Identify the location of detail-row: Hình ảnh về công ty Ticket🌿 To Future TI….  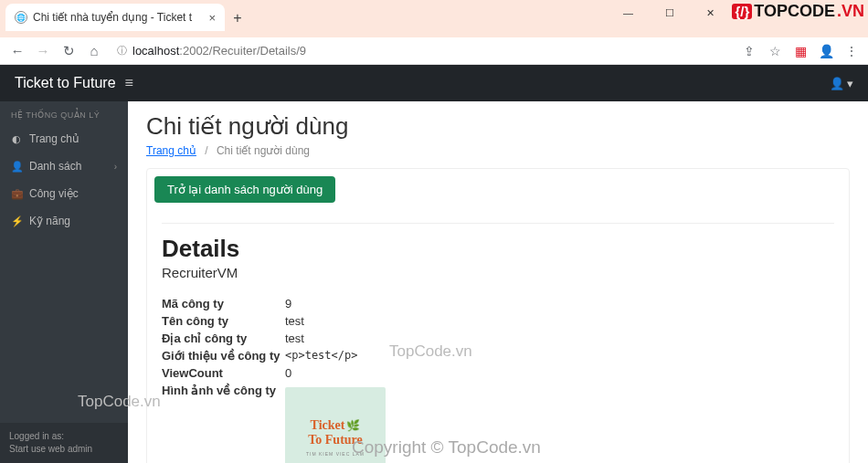
(498, 422).